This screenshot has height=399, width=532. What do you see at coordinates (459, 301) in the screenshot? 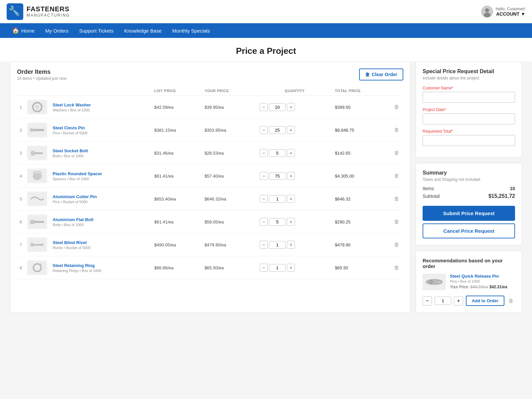
I see `rec-qty-increase: +` at bounding box center [459, 301].